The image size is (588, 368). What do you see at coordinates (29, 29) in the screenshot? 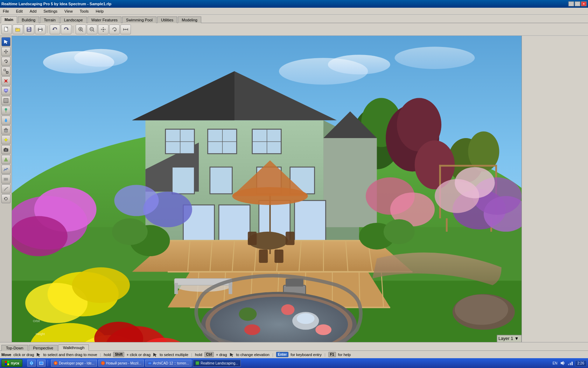
I see `save-button` at bounding box center [29, 29].